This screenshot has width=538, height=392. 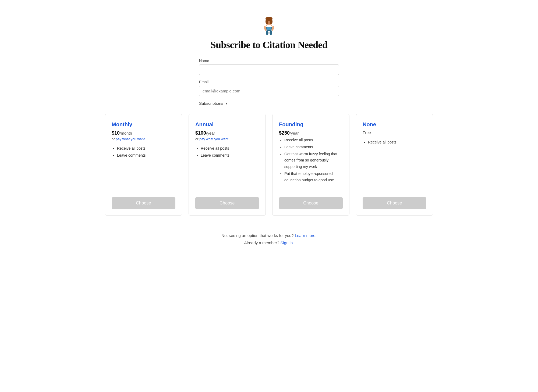 I want to click on plan-price-amount-founding: $250, so click(x=284, y=133).